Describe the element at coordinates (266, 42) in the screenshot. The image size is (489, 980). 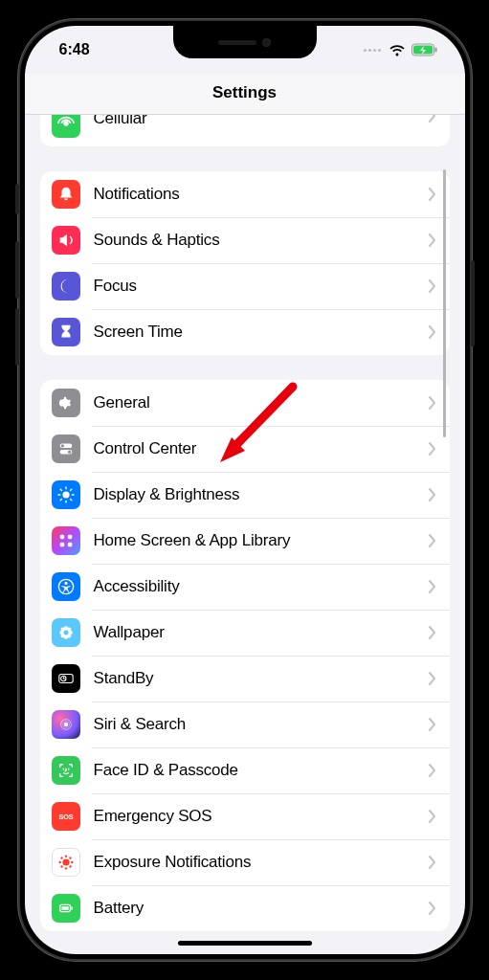
I see `front-camera` at that location.